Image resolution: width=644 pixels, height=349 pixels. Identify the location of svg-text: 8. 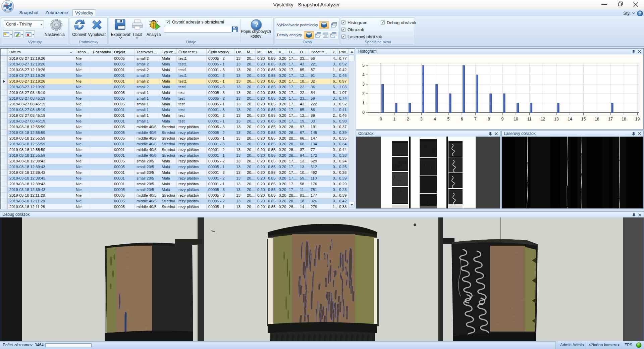
(489, 119).